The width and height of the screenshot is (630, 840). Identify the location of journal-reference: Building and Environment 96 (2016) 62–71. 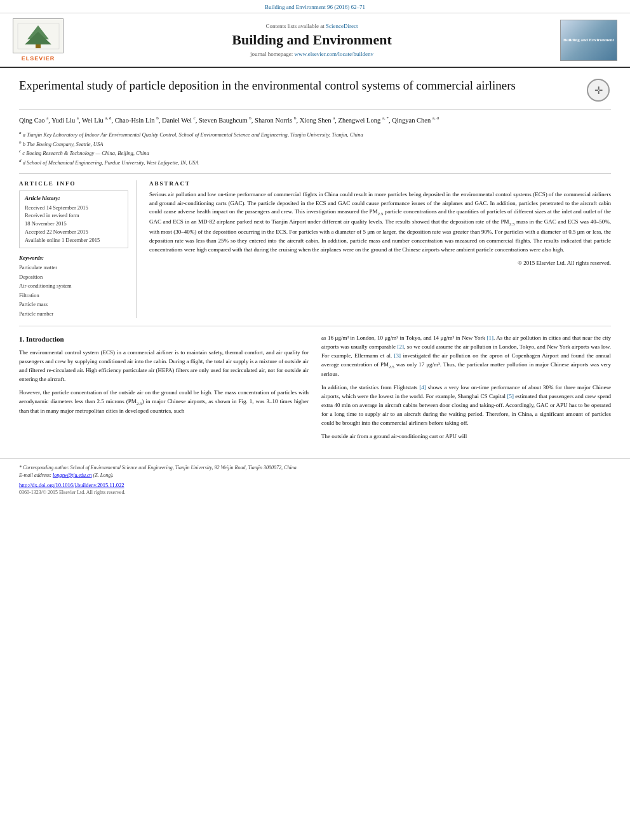
(315, 7).